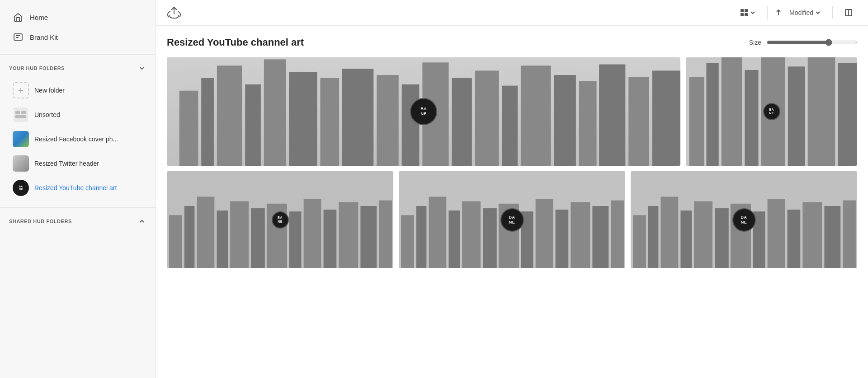 Image resolution: width=868 pixels, height=378 pixels. I want to click on shared-folders-expand-button, so click(142, 221).